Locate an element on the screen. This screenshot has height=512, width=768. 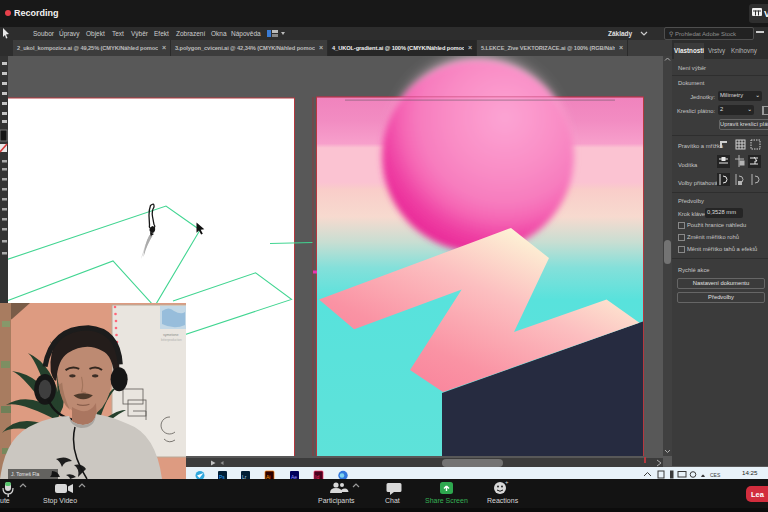
svg-text: Share Screen is located at coordinates (446, 500).